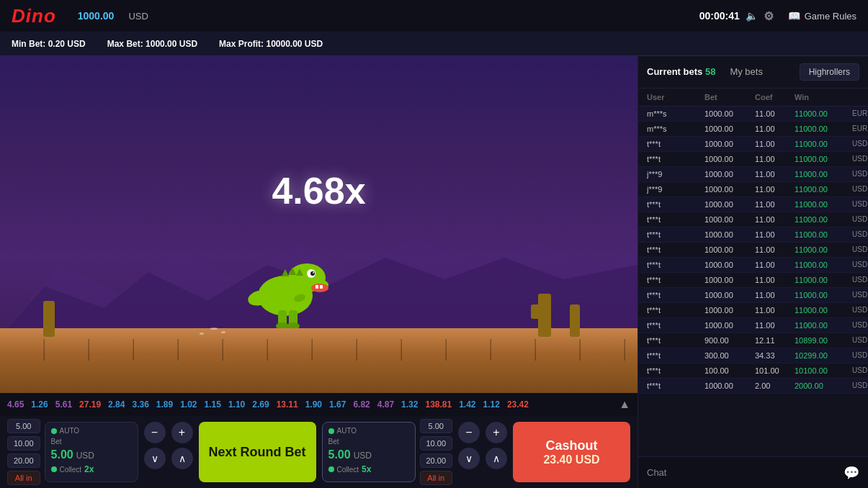  Describe the element at coordinates (483, 433) in the screenshot. I see `stepper-row-top-2: − +` at that location.